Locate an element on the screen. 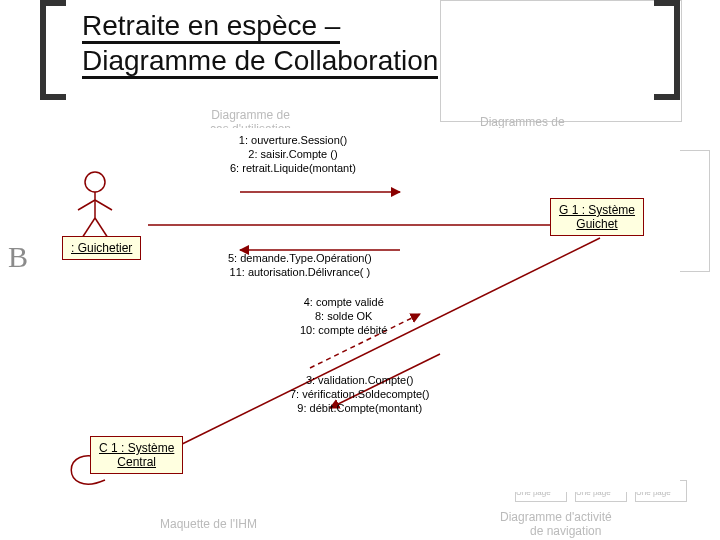 The image size is (720, 540). msg-bottom-call: 3: validation.Compte() 7: vérification.S… is located at coordinates (360, 394).